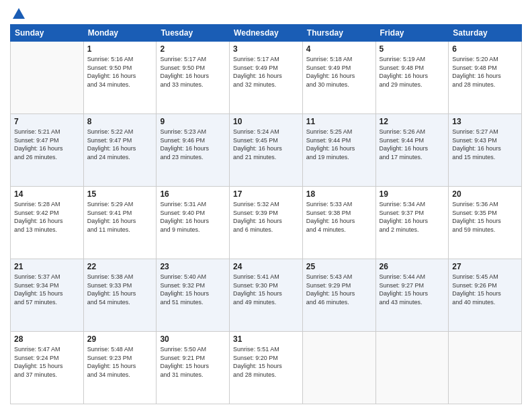  I want to click on day-info: Sunrise: 5:41 AM Sunset: 9:30 PM Dayligh…, so click(266, 289).